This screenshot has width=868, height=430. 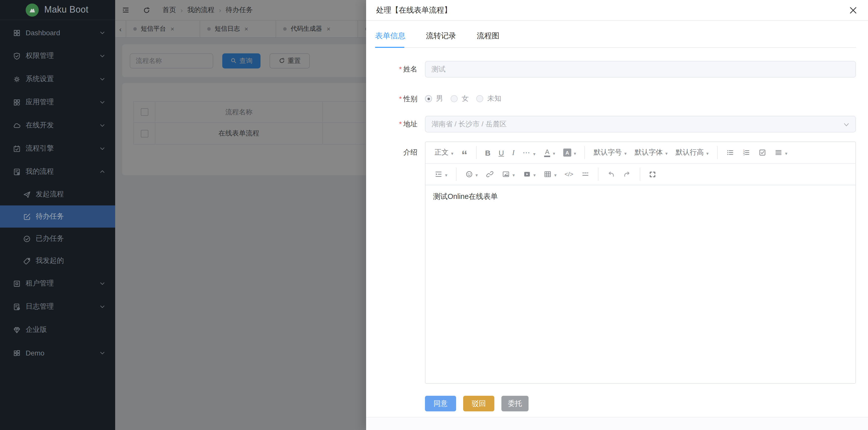 What do you see at coordinates (441, 174) in the screenshot?
I see `indent-dropdown` at bounding box center [441, 174].